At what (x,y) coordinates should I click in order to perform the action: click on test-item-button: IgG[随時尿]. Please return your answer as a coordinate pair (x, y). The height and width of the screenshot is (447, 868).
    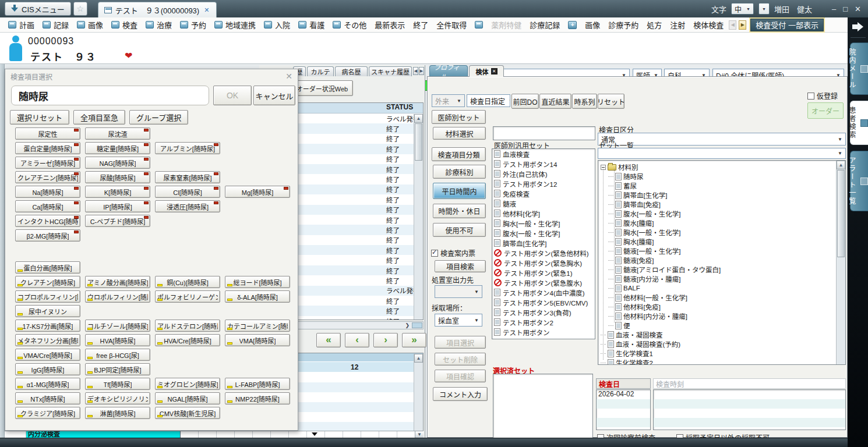
    Looking at the image, I should click on (48, 369).